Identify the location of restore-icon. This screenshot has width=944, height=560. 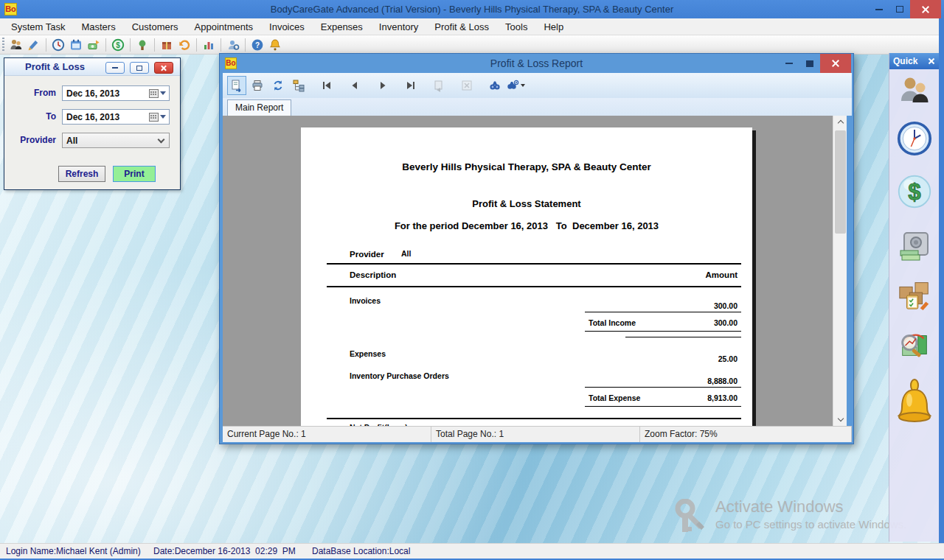
(900, 9).